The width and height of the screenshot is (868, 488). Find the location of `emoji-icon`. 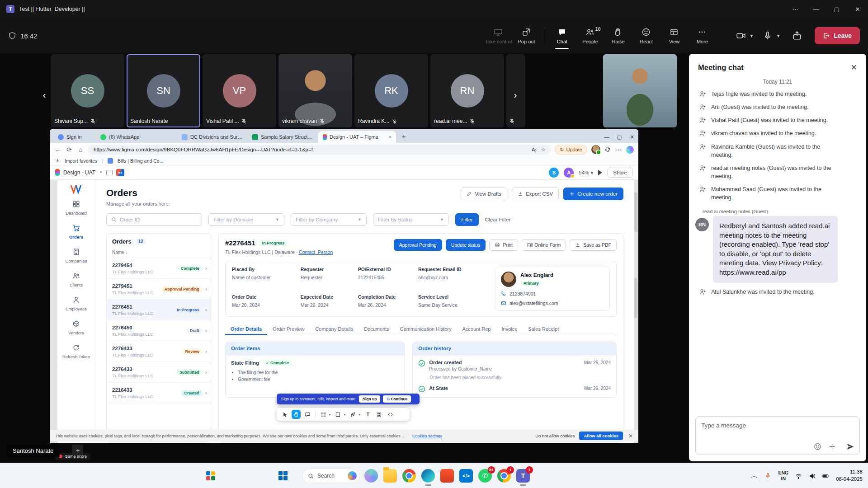

emoji-icon is located at coordinates (817, 446).